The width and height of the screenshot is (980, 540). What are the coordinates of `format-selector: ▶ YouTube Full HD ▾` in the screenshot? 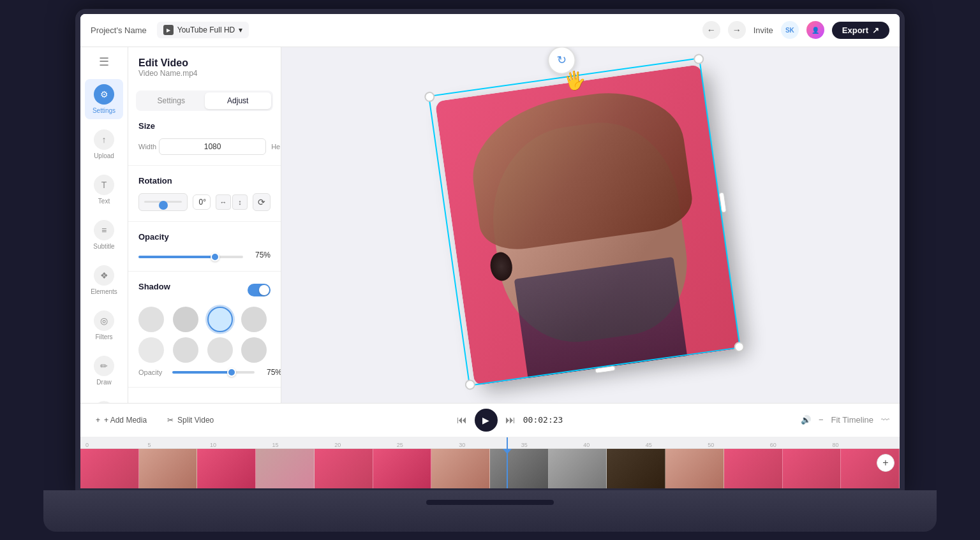 It's located at (203, 30).